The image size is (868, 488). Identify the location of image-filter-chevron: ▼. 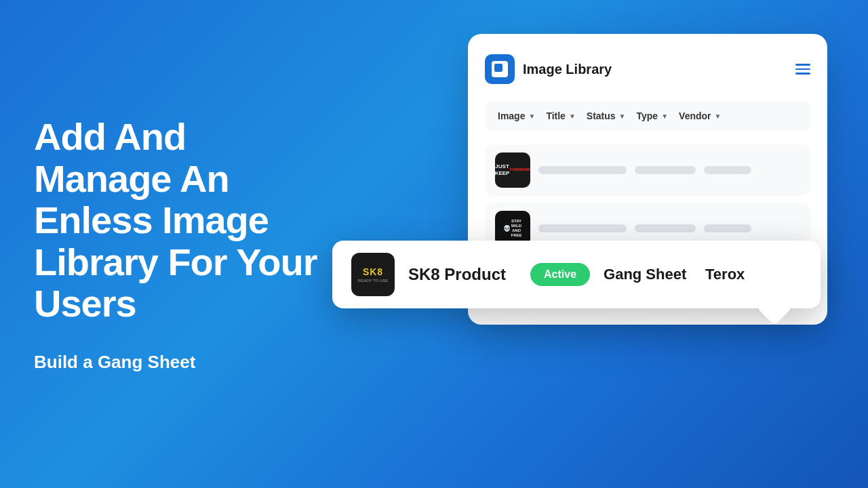
(532, 117).